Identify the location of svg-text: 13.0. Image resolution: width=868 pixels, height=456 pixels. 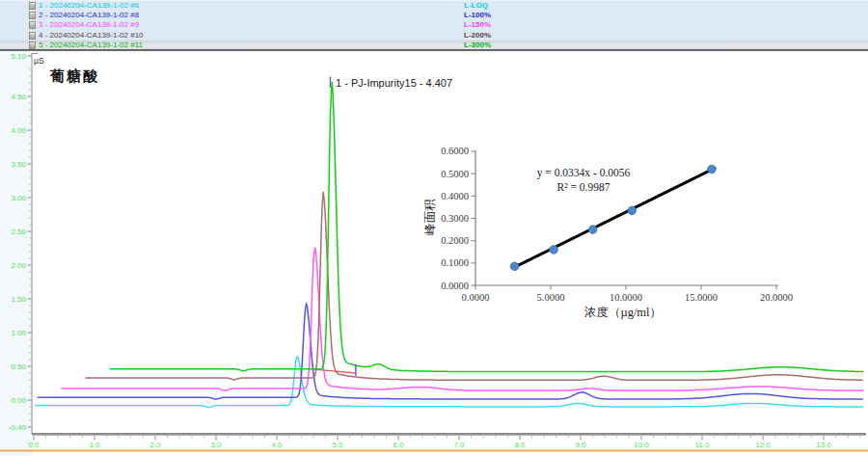
(824, 445).